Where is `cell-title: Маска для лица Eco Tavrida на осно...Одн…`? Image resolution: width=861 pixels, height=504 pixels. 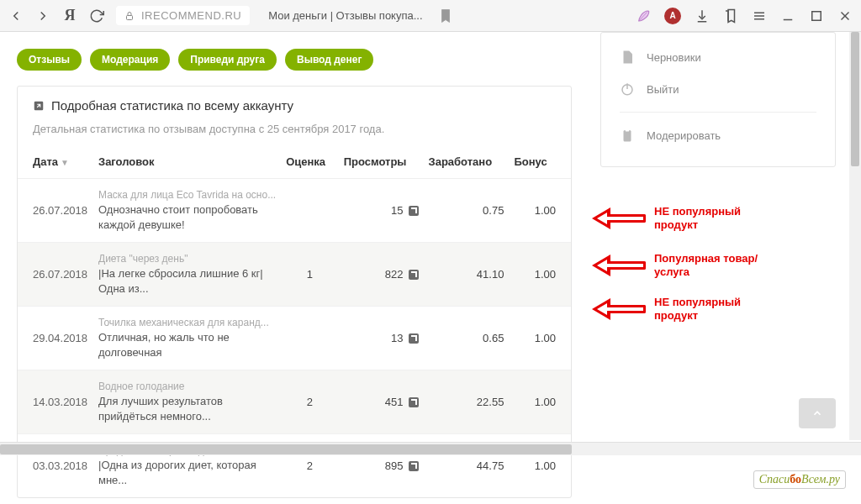 cell-title: Маска для лица Eco Tavrida на осно...Одн… is located at coordinates (187, 211).